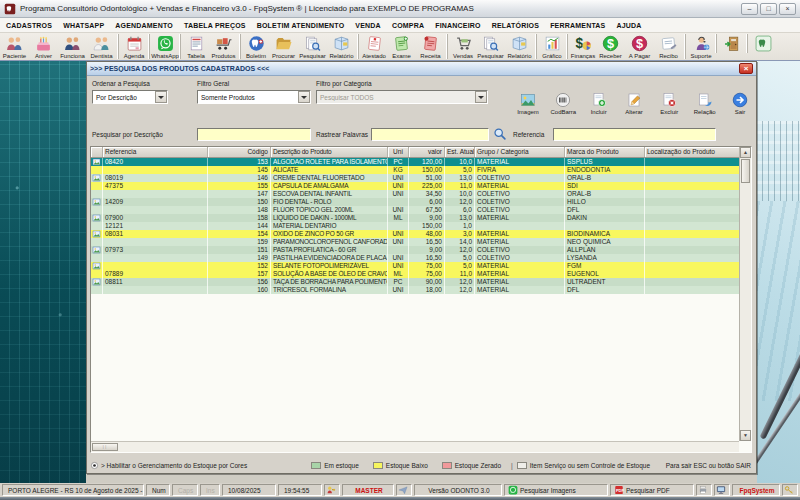 This screenshot has height=500, width=800. What do you see at coordinates (500, 134) in the screenshot?
I see `search-icon` at bounding box center [500, 134].